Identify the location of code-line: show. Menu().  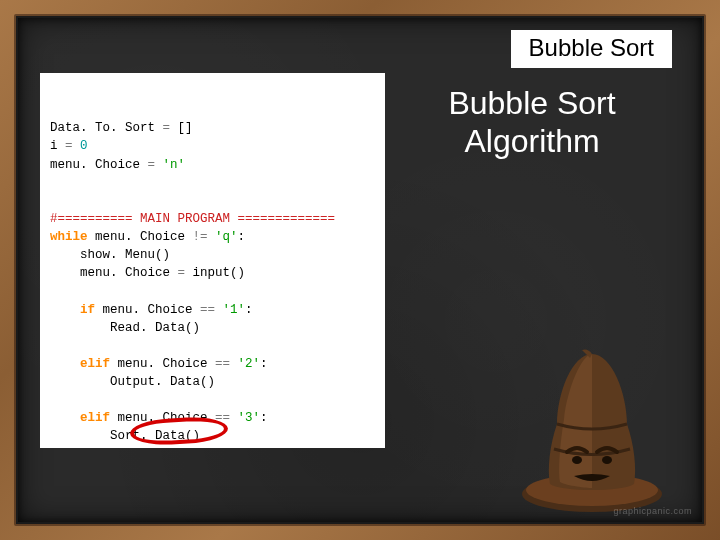
(214, 255).